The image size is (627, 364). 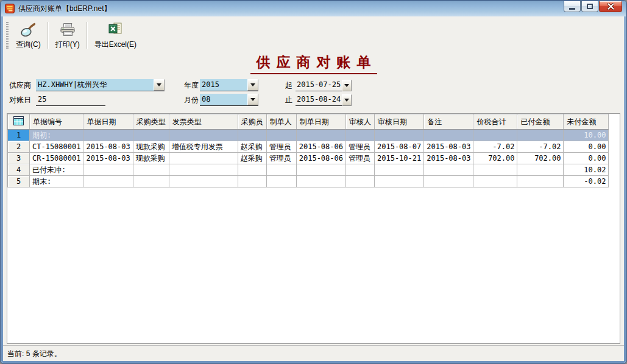 What do you see at coordinates (324, 85) in the screenshot?
I see `start-date-picker: 2015-07-25` at bounding box center [324, 85].